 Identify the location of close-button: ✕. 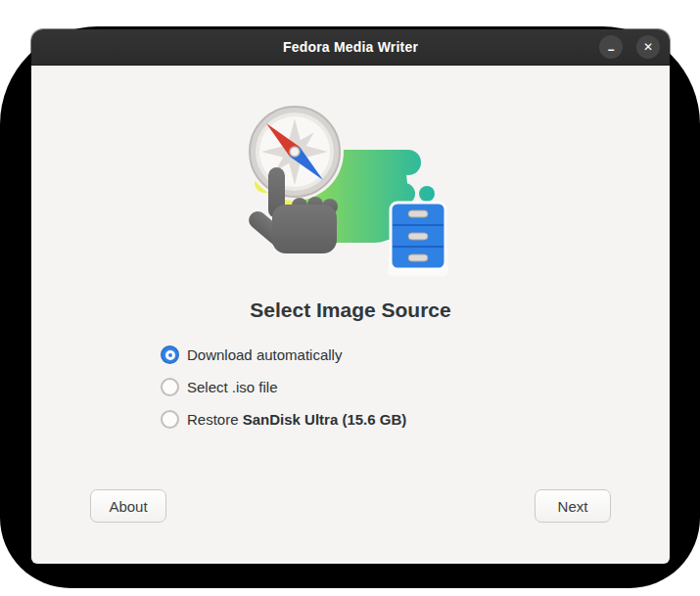
(648, 47).